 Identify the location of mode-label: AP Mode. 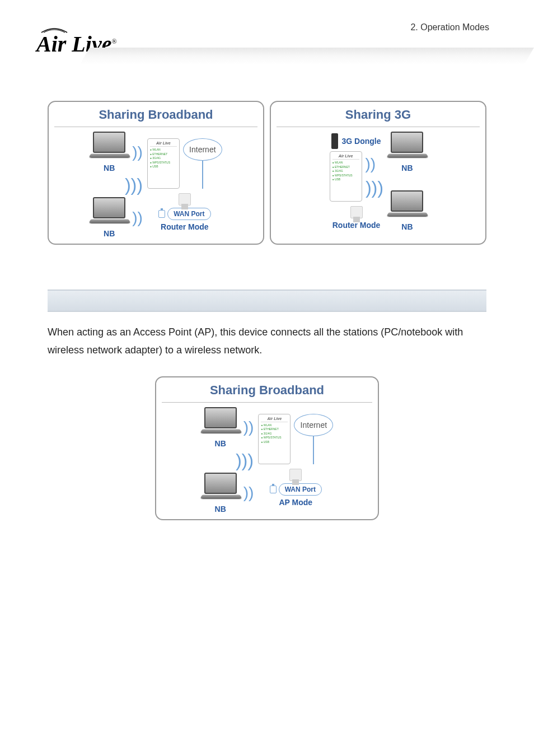
(296, 502).